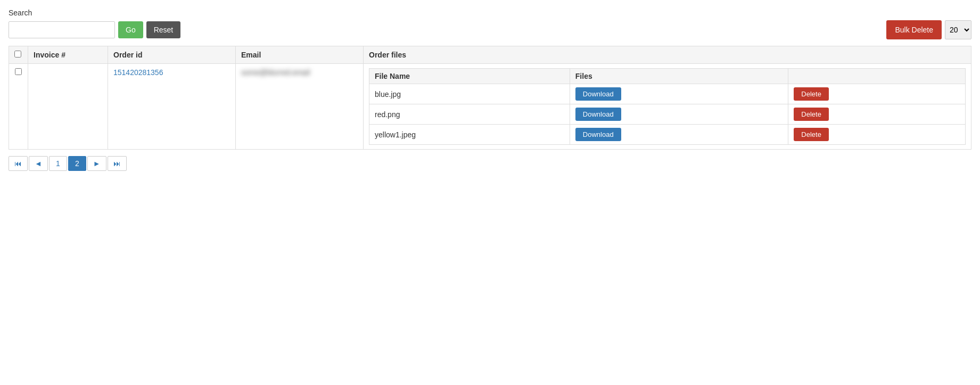 This screenshot has width=980, height=385. Describe the element at coordinates (929, 30) in the screenshot. I see `toolbar-right: Bulk Delete 20 50 100` at that location.